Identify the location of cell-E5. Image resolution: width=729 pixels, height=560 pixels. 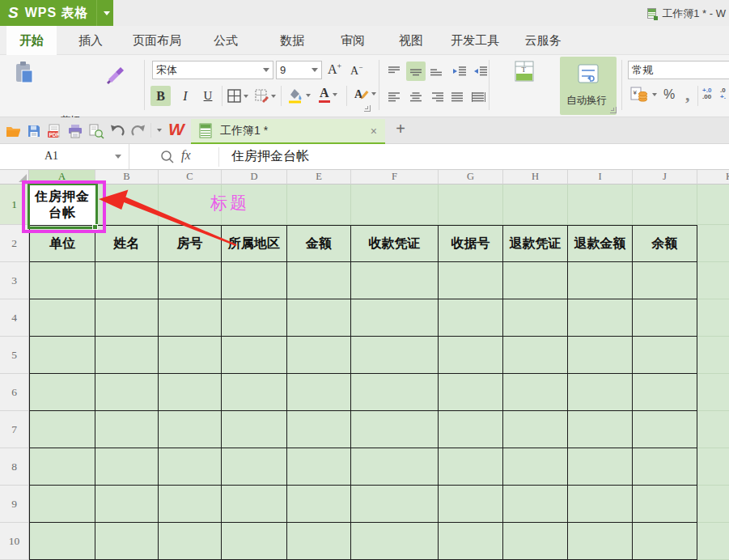
(319, 355).